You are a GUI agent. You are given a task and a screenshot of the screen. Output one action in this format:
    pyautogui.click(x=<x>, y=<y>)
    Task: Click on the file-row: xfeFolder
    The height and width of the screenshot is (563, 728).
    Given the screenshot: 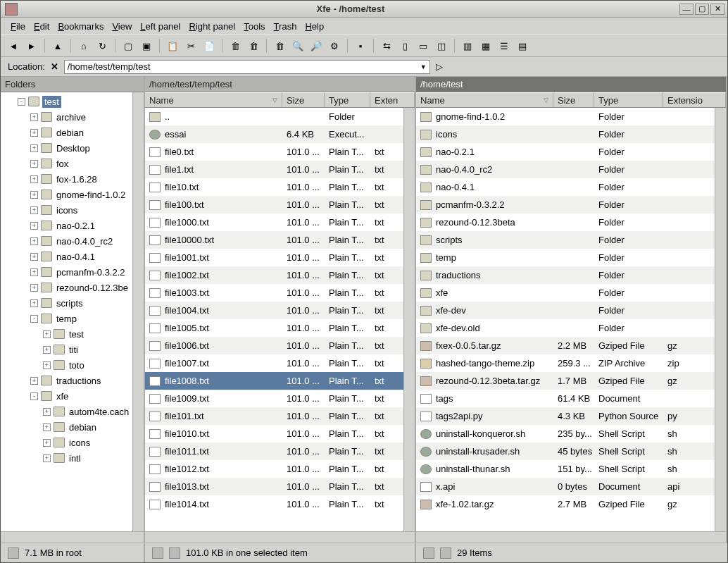 What is the action you would take?
    pyautogui.click(x=565, y=293)
    